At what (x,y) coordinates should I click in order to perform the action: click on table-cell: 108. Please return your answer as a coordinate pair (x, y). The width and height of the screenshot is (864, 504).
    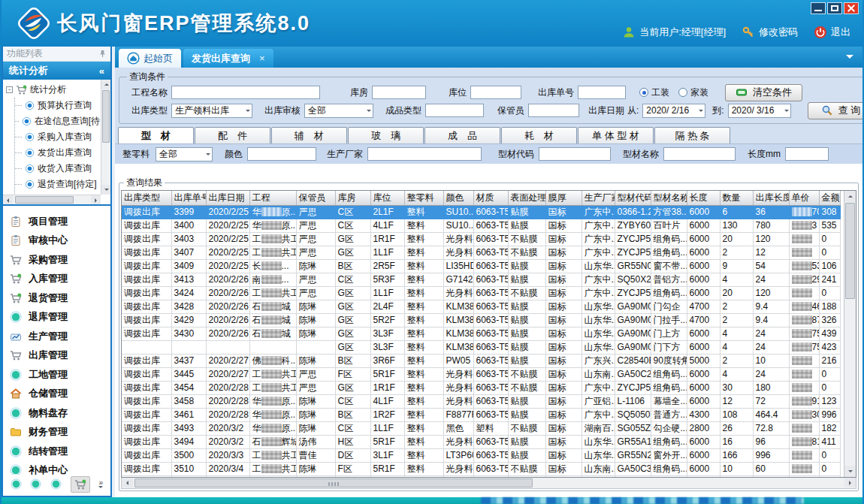
    Looking at the image, I should click on (736, 415).